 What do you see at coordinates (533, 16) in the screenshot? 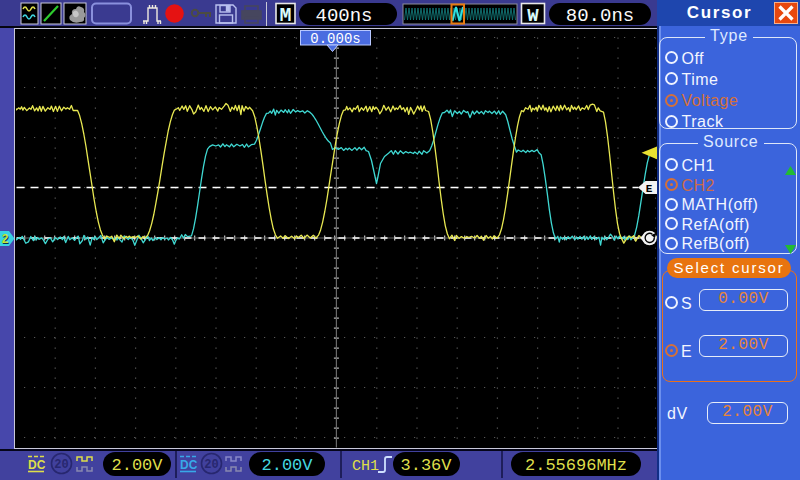
I see `svg-text: W` at bounding box center [533, 16].